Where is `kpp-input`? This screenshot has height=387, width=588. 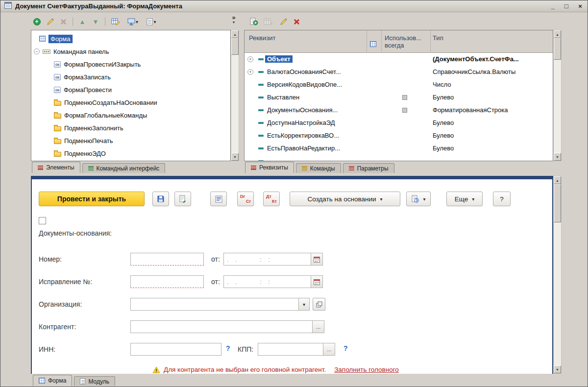
kpp-input is located at coordinates (291, 349).